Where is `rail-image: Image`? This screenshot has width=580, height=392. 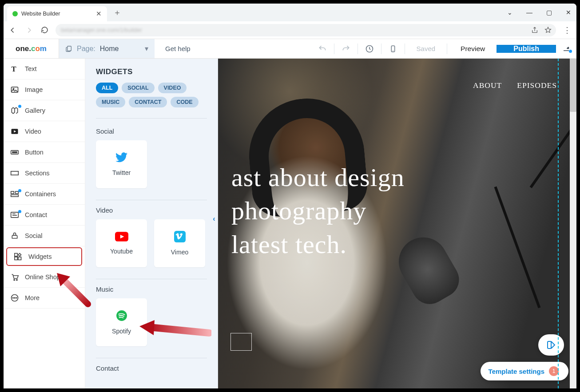 rail-image: Image is located at coordinates (44, 90).